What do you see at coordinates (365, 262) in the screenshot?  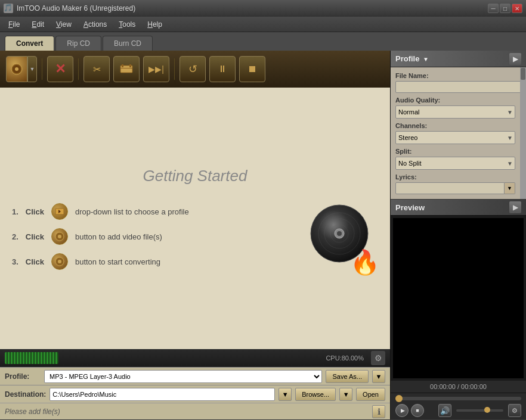 I see `cd-flame-icon: 🔥` at bounding box center [365, 262].